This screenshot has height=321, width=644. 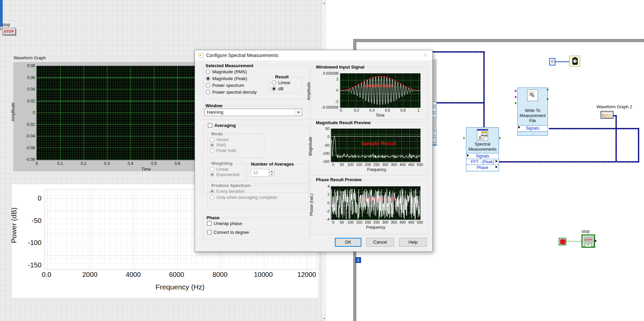 I want to click on number-of-averages-label: Number of Averages, so click(x=272, y=164).